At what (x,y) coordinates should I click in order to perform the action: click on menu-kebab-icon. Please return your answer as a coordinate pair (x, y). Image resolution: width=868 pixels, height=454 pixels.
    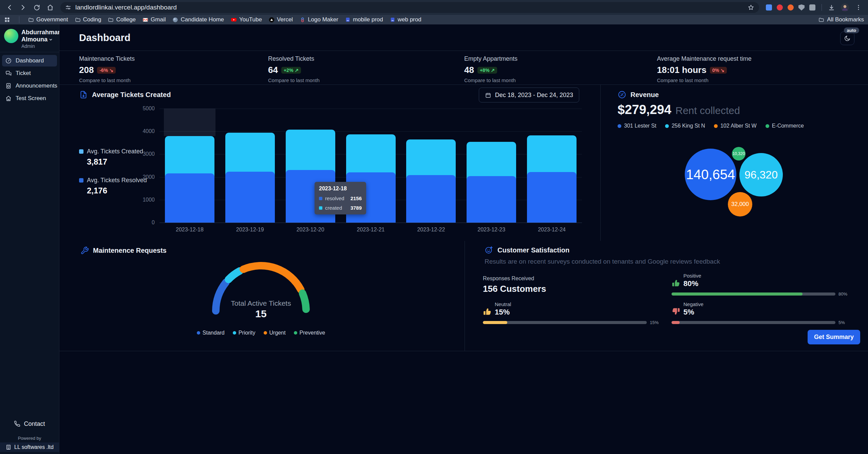
    Looking at the image, I should click on (858, 7).